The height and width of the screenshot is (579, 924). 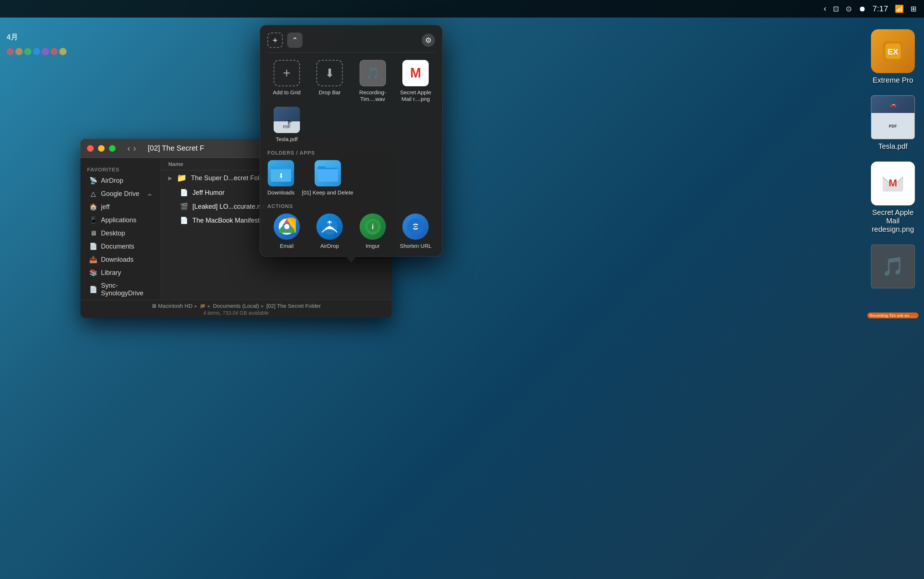 I want to click on sidebar-googledrive-label: Google Drive, so click(x=120, y=194).